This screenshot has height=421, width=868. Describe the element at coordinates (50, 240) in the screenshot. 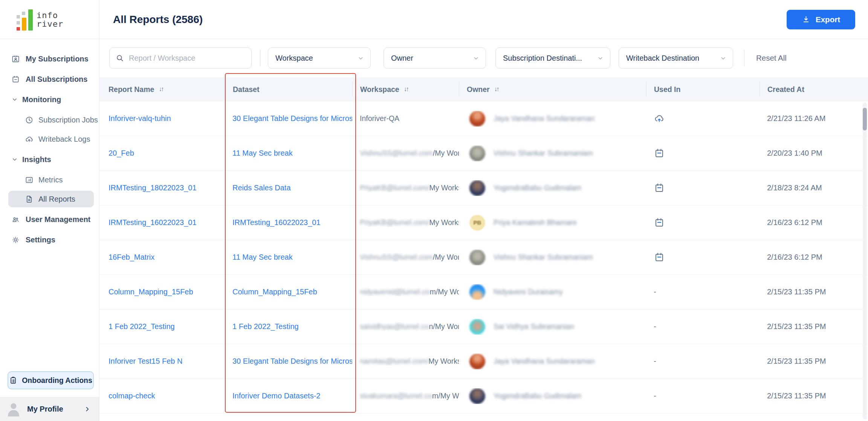

I see `sidebar-item-settings: Settings` at that location.